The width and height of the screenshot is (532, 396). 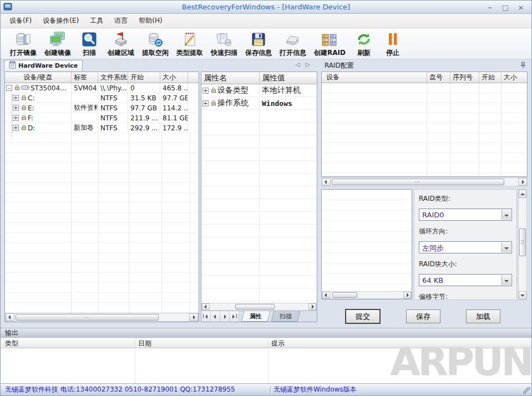 I want to click on column-header: 类型, so click(x=12, y=344).